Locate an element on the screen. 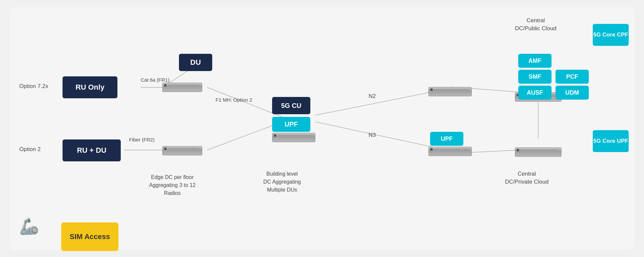 Image resolution: width=644 pixels, height=257 pixels. ru-du-box: RU + DU is located at coordinates (92, 150).